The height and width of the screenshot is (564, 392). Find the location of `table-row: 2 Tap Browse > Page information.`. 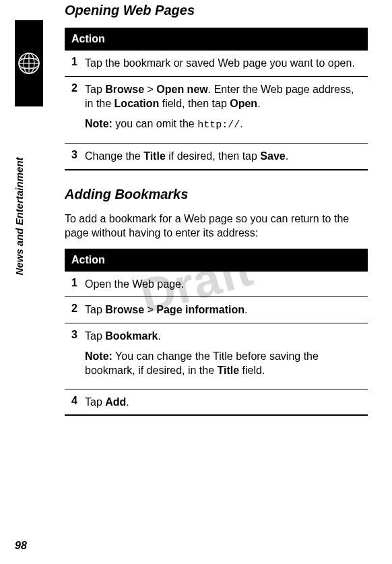

table-row: 2 Tap Browse > Page information. is located at coordinates (216, 310).